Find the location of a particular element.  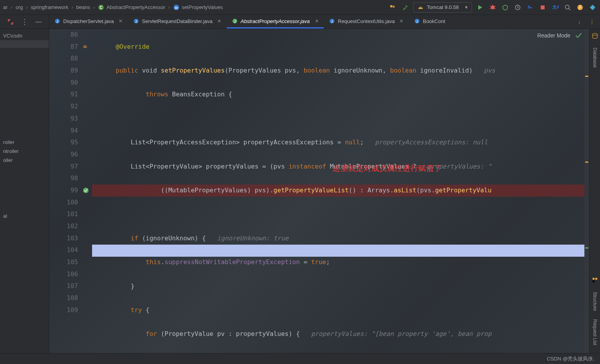

class-icon: C is located at coordinates (101, 7).